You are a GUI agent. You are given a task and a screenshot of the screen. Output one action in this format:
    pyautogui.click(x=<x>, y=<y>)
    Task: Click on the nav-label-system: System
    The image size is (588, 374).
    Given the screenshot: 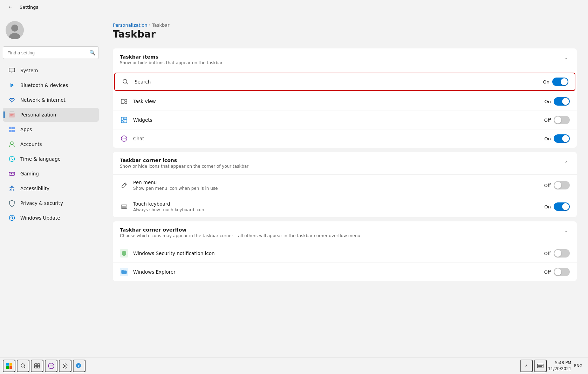 What is the action you would take?
    pyautogui.click(x=29, y=71)
    